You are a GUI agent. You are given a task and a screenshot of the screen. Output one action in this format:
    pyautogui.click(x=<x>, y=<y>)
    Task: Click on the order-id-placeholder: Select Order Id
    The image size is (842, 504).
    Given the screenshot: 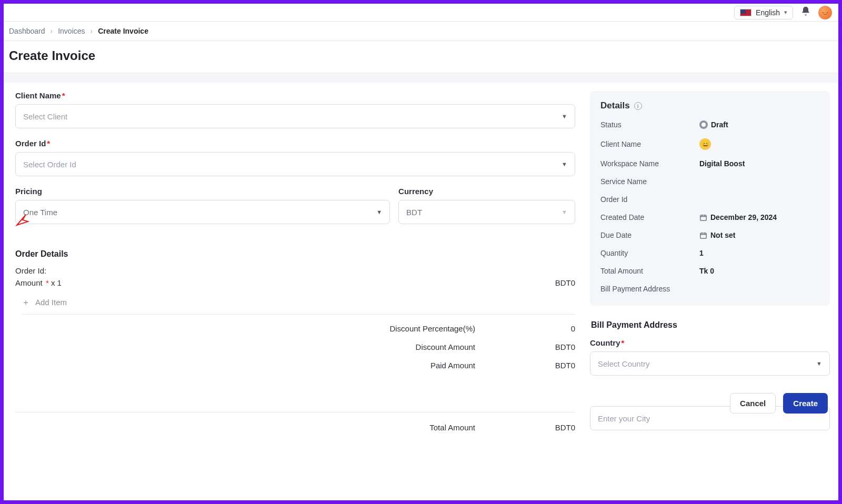 What is the action you would take?
    pyautogui.click(x=49, y=164)
    